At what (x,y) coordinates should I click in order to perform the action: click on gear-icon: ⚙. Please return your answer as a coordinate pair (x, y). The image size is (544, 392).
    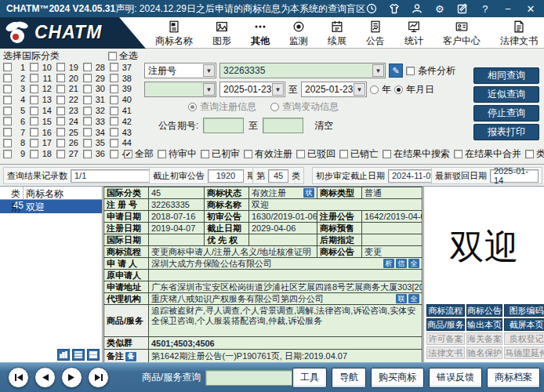
    Looking at the image, I should click on (440, 9).